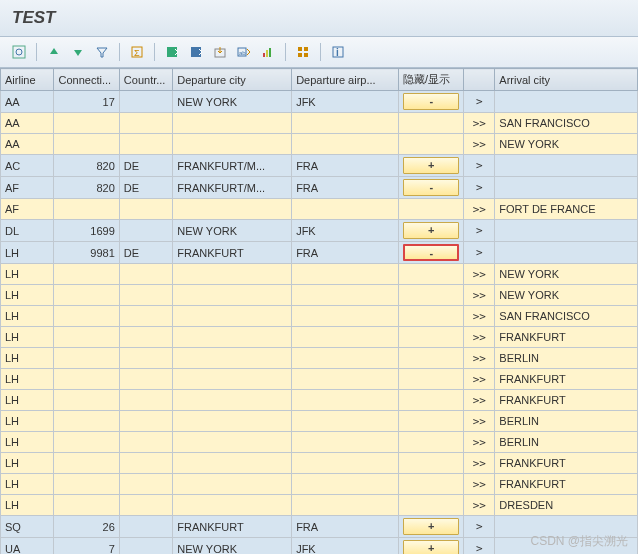  I want to click on depcity-cell: NEW YORK, so click(232, 102).